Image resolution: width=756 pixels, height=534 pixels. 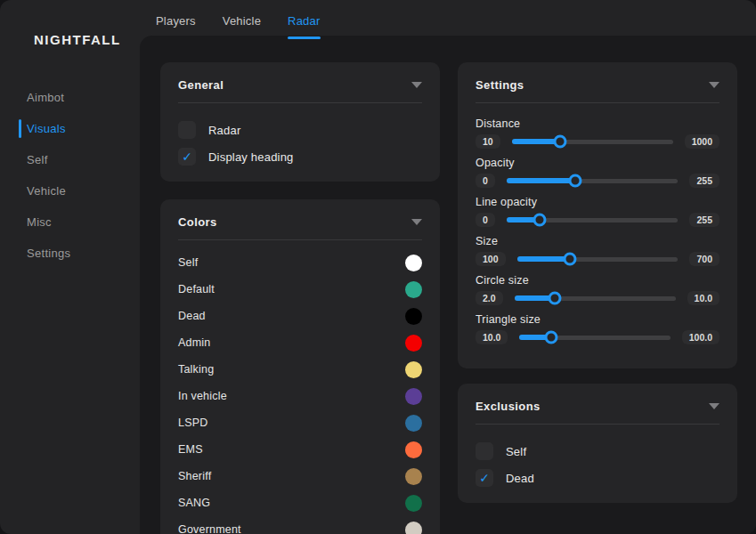 I want to click on colors-panel-header: Colors, so click(x=300, y=222).